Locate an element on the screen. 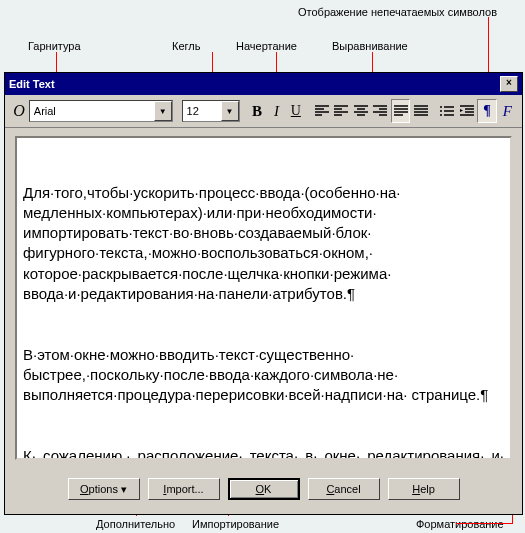  label-formatting: Форматирование is located at coordinates (460, 524).